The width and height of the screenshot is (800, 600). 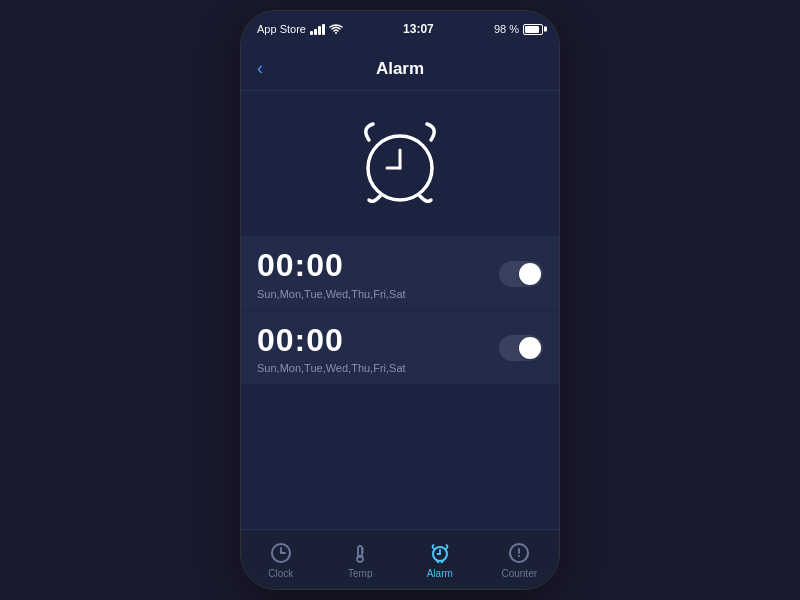 I want to click on carrier-text: App Store, so click(x=282, y=29).